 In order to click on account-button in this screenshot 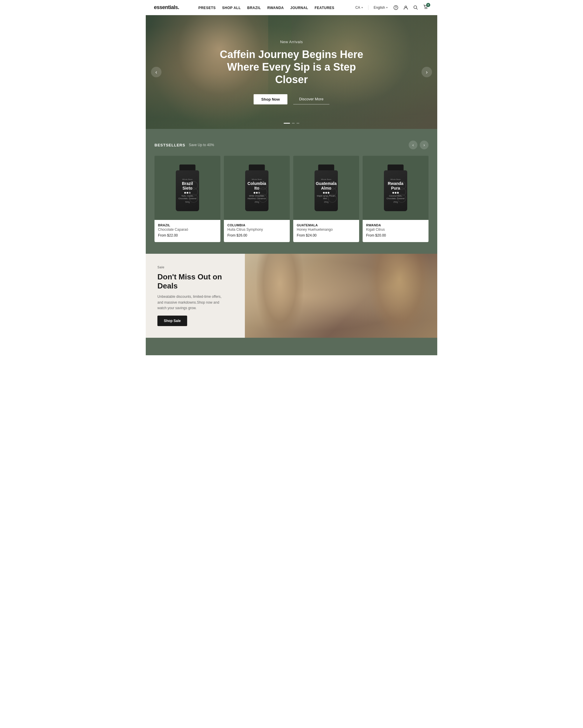, I will do `click(406, 7)`.